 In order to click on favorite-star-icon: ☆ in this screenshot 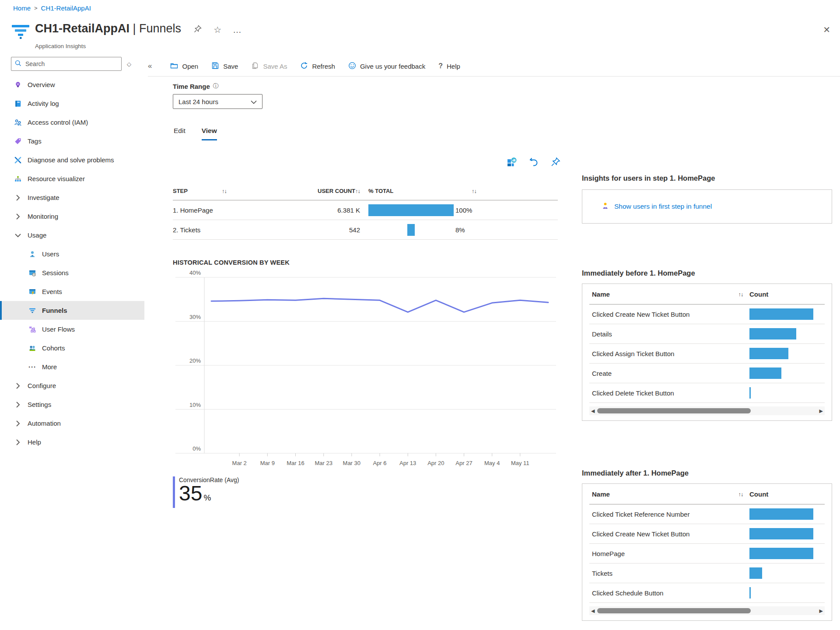, I will do `click(217, 30)`.